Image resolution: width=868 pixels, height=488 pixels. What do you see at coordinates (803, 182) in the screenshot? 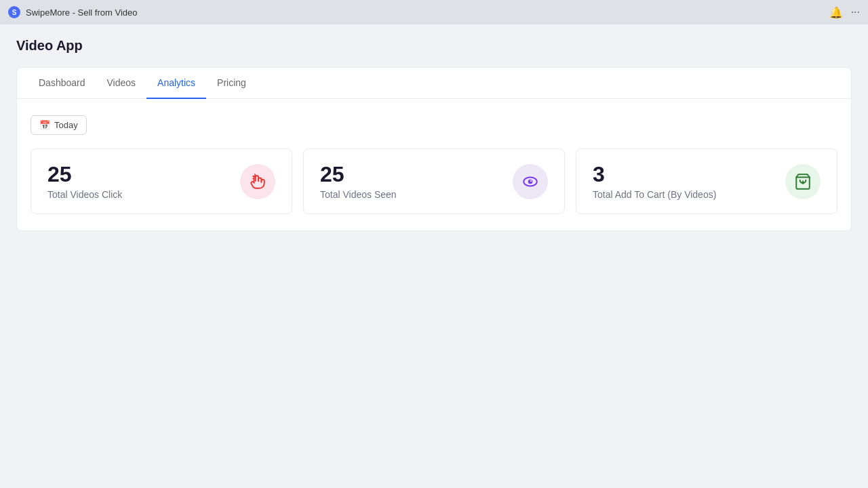
I see `stat-icon-circle-add-to-cart` at bounding box center [803, 182].